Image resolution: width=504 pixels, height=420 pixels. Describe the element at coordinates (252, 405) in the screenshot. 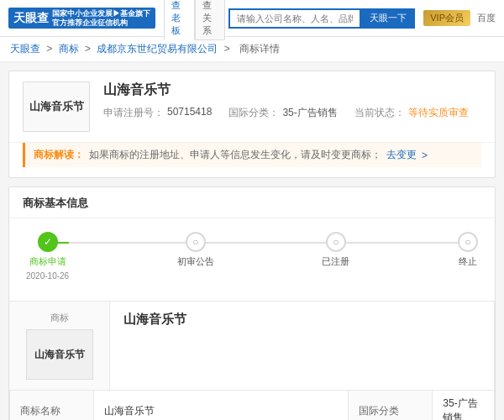

I see `info-table: 商标名称山海音乐节国际分类35-广告销售申请/注册号50715418申请日期20…` at that location.